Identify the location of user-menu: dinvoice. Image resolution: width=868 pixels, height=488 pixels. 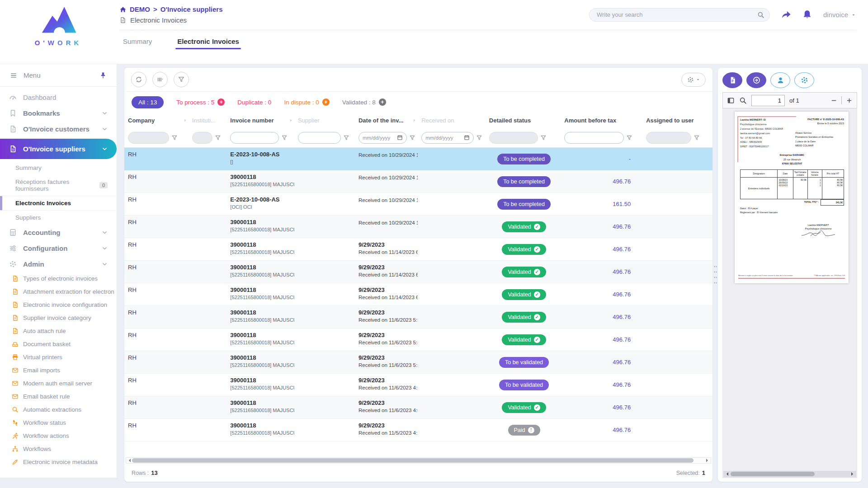
(840, 14).